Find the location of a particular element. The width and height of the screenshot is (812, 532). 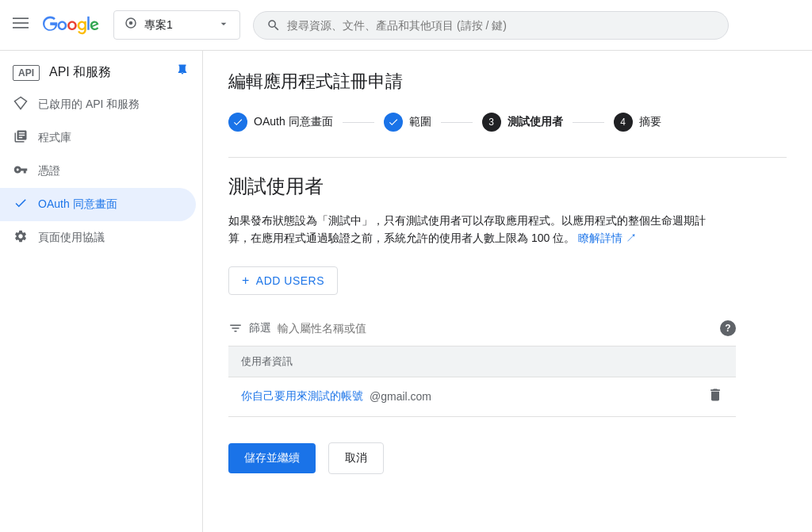

pin-icon is located at coordinates (182, 73).